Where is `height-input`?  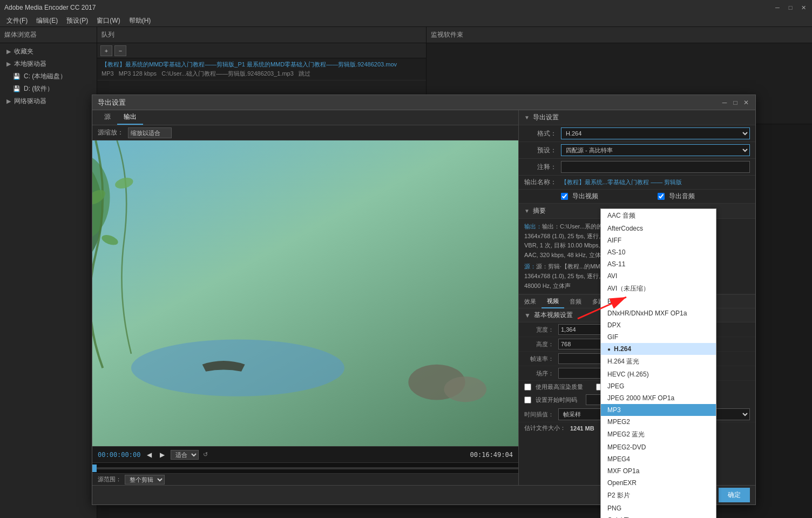
height-input is located at coordinates (580, 344).